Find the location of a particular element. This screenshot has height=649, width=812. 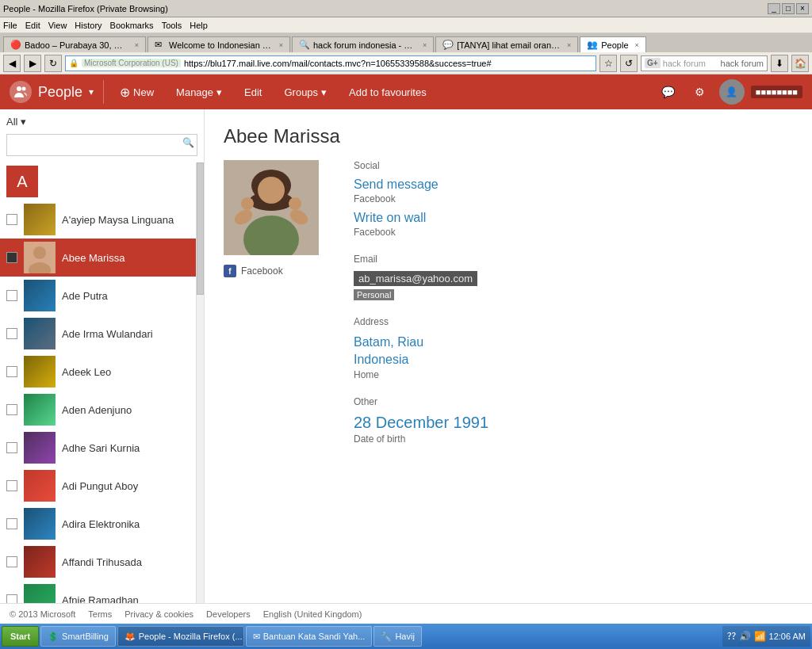

browser-title: People - Mozilla Firefox (Private Browsi… is located at coordinates (86, 9).